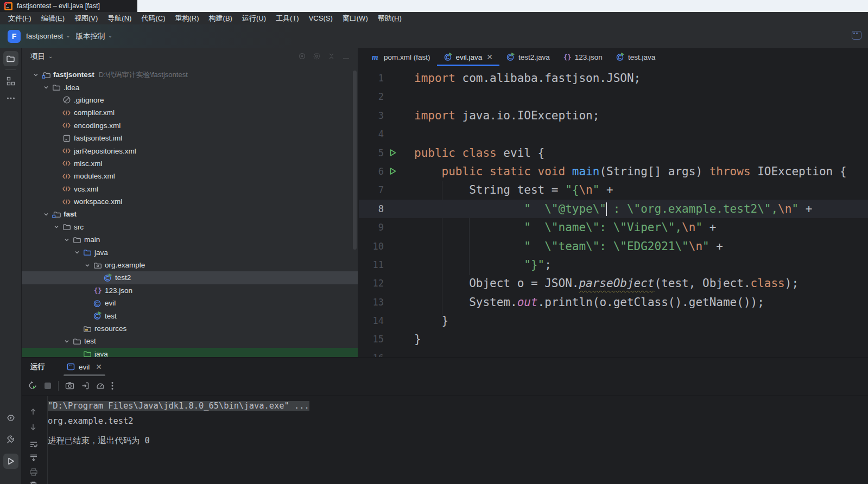 The height and width of the screenshot is (484, 868). Describe the element at coordinates (190, 240) in the screenshot. I see `tree-row-main: main` at that location.